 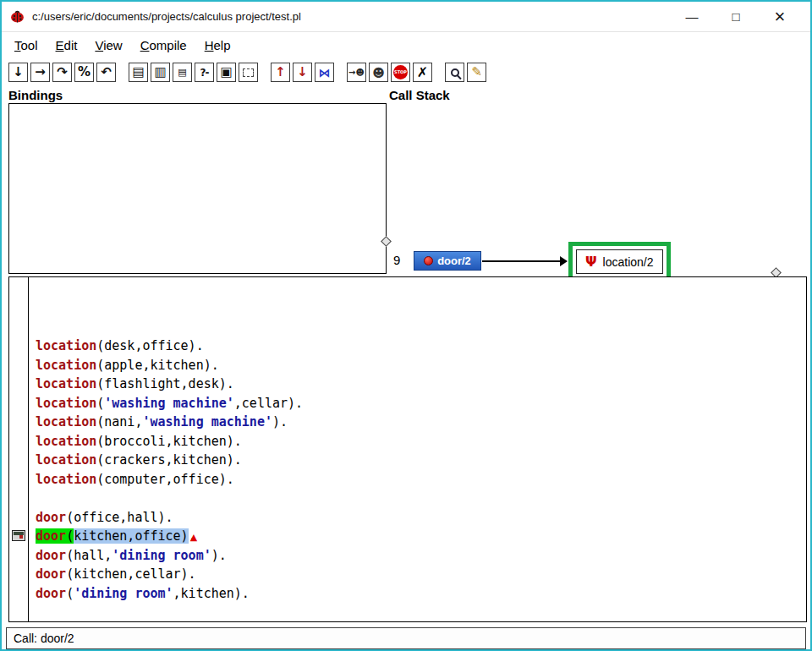 What do you see at coordinates (36, 95) in the screenshot?
I see `bindings-label: Bindings` at bounding box center [36, 95].